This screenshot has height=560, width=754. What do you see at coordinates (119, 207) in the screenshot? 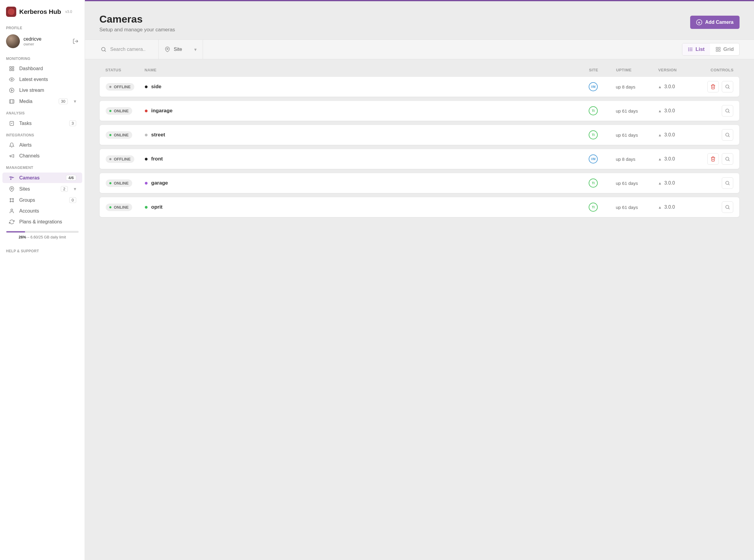
I see `status-badge: ONLINE` at bounding box center [119, 207].